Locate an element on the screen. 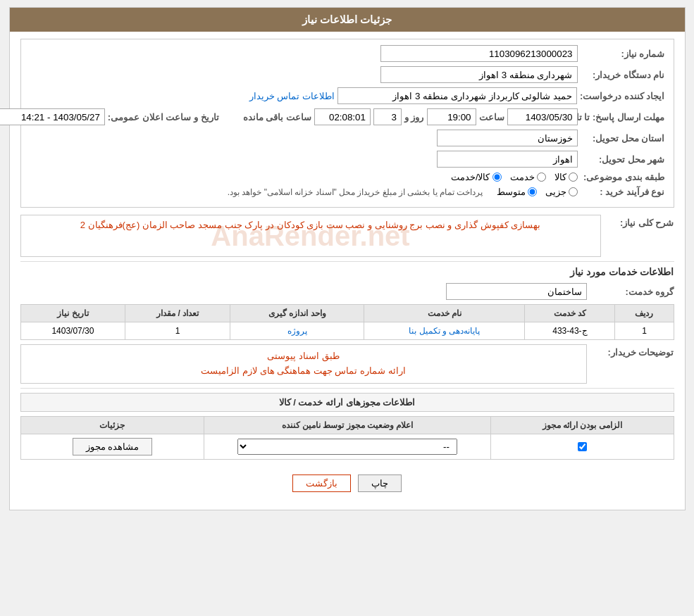 This screenshot has width=694, height=616. category-radio-kala is located at coordinates (574, 177).